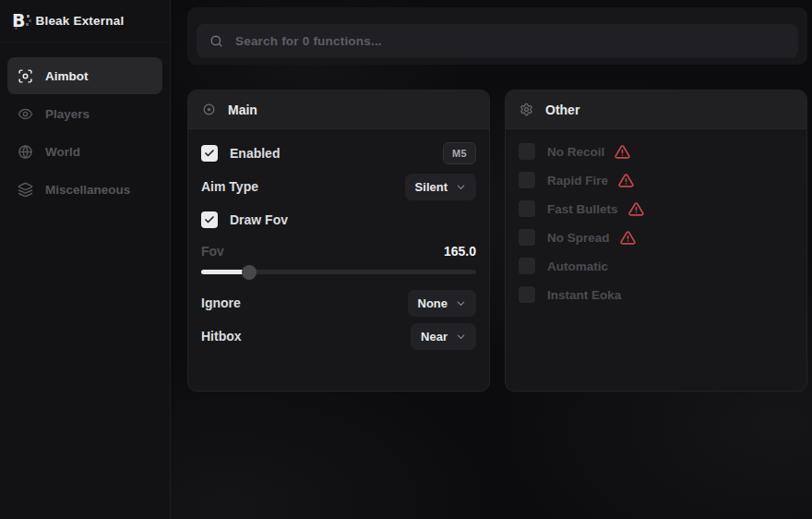 This screenshot has height=519, width=812. What do you see at coordinates (578, 181) in the screenshot?
I see `other-item-label: Rapid Fire` at bounding box center [578, 181].